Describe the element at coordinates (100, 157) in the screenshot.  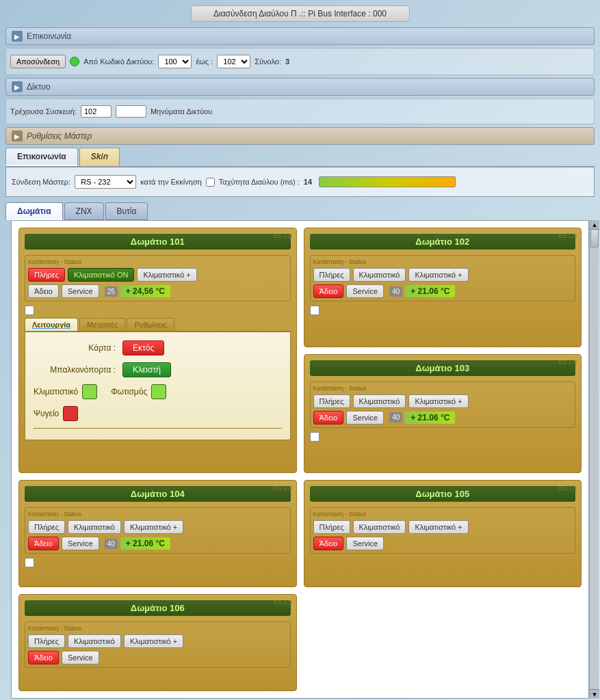
I see `tab-skin: Skin` at that location.